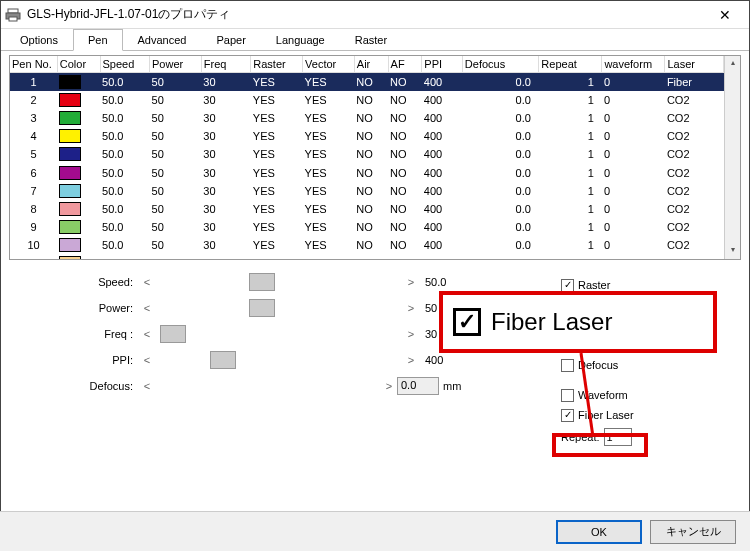  I want to click on window-title: GLS-Hybrid-JFL-1.07-01のプロパティ, so click(366, 14).